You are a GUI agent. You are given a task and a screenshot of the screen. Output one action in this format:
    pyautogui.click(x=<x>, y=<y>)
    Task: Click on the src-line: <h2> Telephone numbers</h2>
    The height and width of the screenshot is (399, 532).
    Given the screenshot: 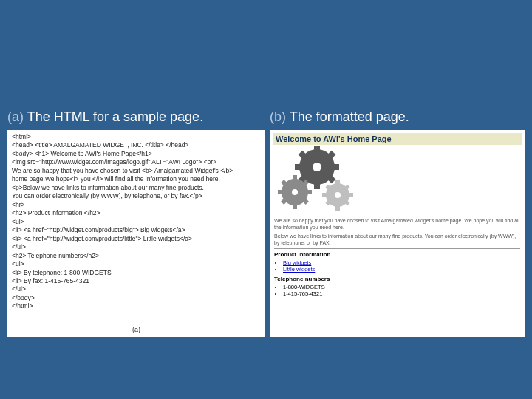 What is the action you would take?
    pyautogui.click(x=136, y=256)
    